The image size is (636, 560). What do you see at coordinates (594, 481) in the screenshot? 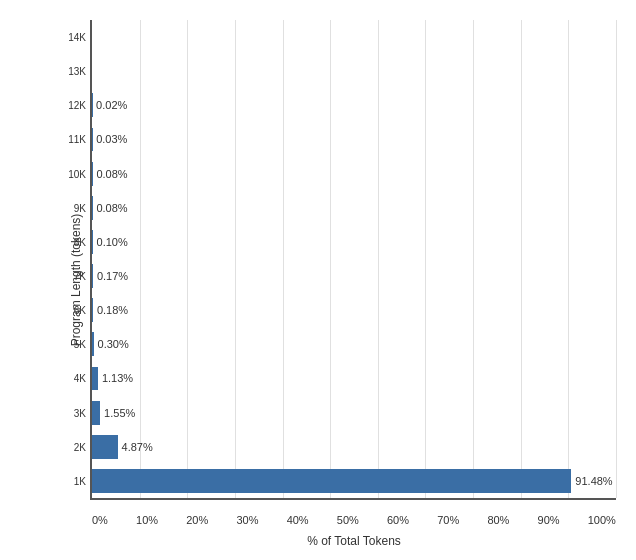
I see `bar-value-1K: 91.48%` at bounding box center [594, 481].